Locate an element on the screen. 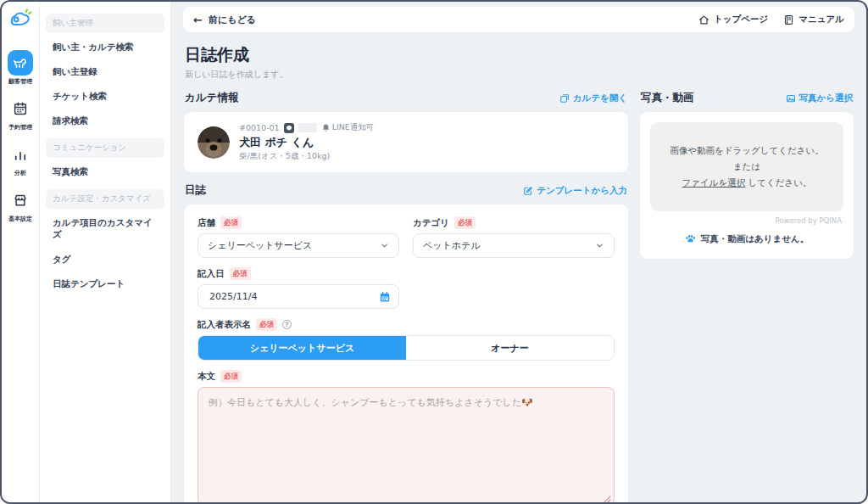 This screenshot has height=504, width=868. open-karte-link: カルテを開く is located at coordinates (593, 98).